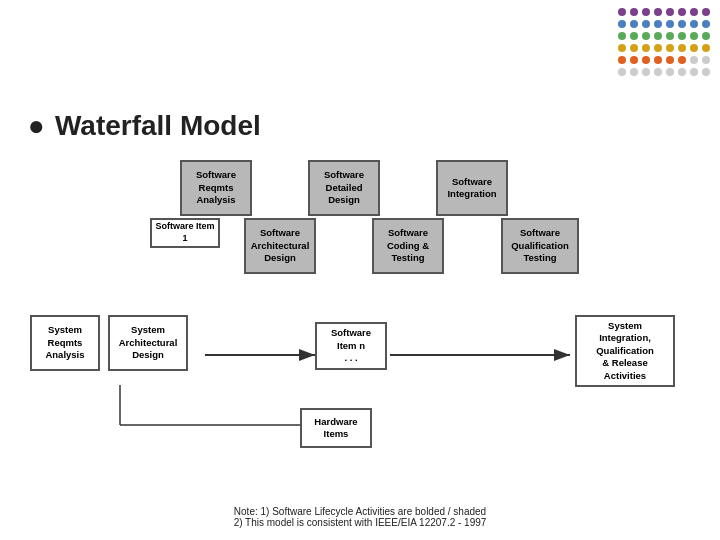 This screenshot has height=540, width=720. What do you see at coordinates (144, 126) in the screenshot?
I see `page-title: ● Waterfall Model` at bounding box center [144, 126].